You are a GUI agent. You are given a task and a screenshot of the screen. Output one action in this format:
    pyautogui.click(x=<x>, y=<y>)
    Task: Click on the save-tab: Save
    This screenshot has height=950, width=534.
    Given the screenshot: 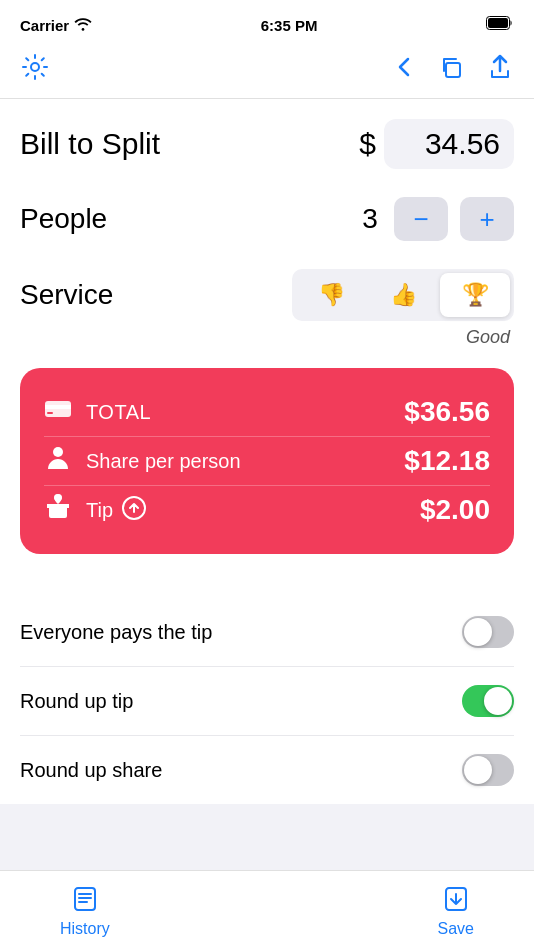 What is the action you would take?
    pyautogui.click(x=456, y=911)
    